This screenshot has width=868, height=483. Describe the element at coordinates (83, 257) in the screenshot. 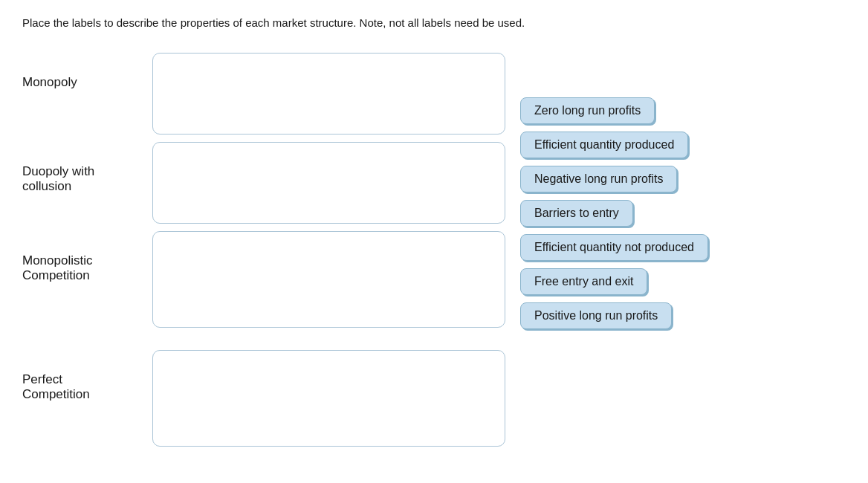

I see `market-label-monopolistic: Monopolistic Competition` at that location.